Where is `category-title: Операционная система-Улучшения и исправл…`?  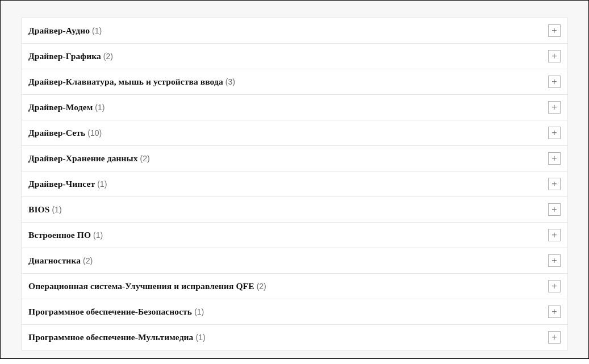
category-title: Операционная система-Улучшения и исправл… is located at coordinates (141, 286).